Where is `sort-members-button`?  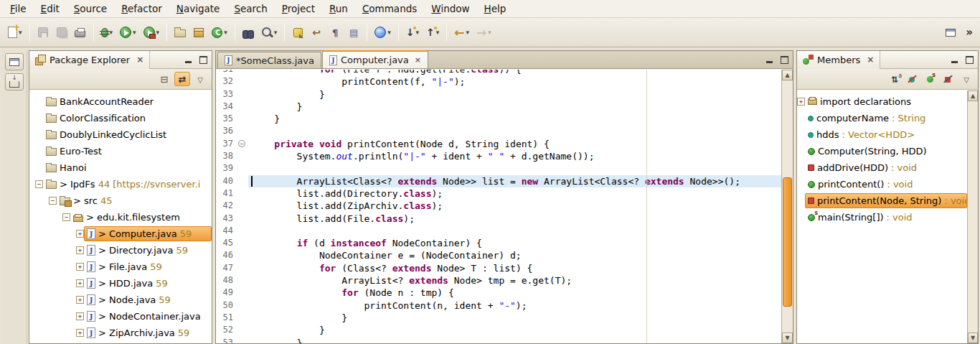
sort-members-button is located at coordinates (895, 79).